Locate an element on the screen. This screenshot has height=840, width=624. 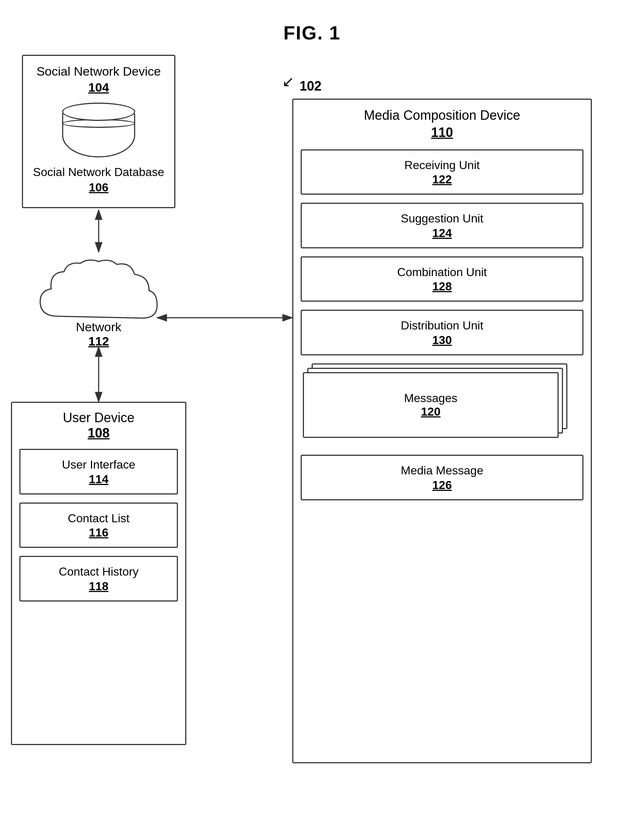
social-network-database-label: Social Network Database 106 is located at coordinates (98, 180).